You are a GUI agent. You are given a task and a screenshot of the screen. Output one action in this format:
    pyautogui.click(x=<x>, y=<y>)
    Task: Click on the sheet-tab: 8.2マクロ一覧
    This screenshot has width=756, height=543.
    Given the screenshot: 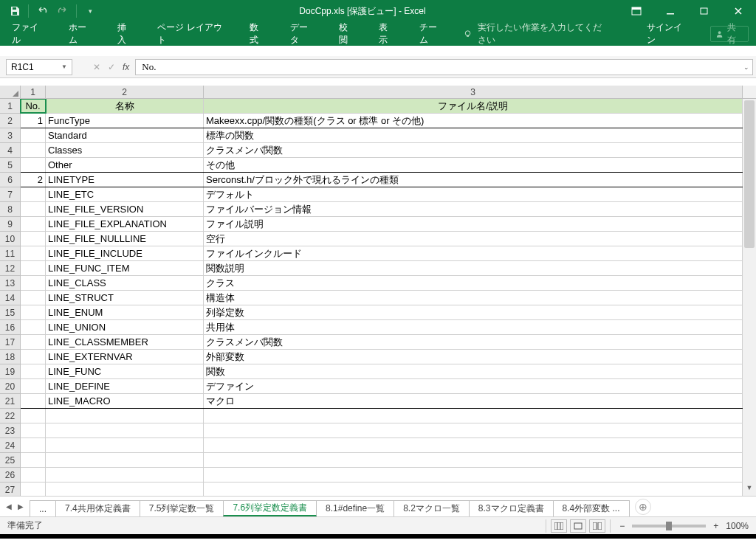 What is the action you would take?
    pyautogui.click(x=431, y=508)
    